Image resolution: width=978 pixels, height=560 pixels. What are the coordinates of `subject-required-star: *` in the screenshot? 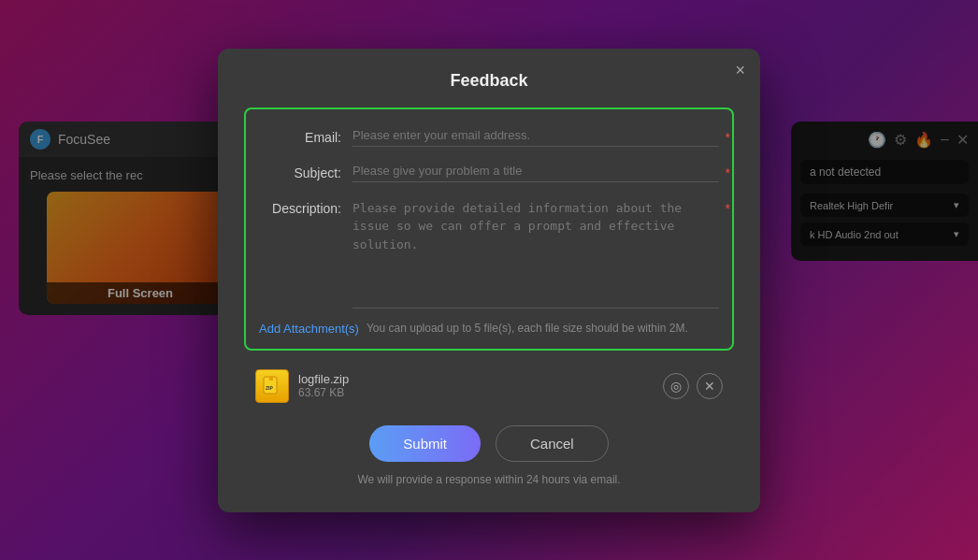 It's located at (727, 173).